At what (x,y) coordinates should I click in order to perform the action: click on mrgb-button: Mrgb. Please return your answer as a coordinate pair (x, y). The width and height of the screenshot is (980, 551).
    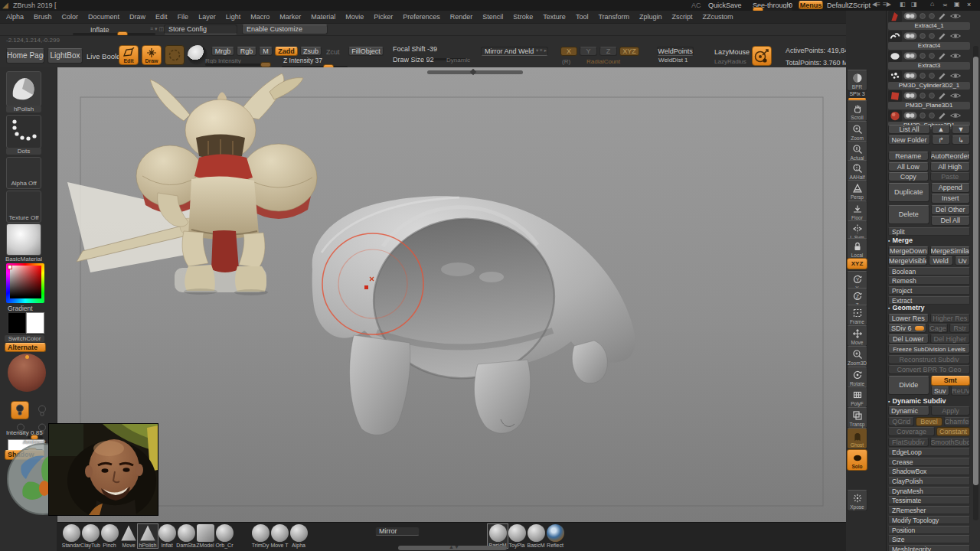
    Looking at the image, I should click on (223, 51).